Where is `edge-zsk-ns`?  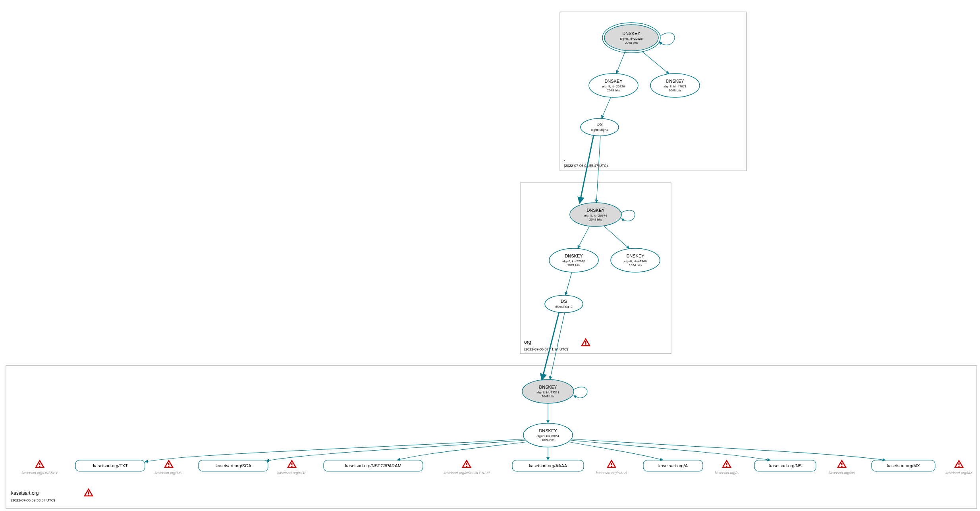
edge-zsk-ns is located at coordinates (671, 450).